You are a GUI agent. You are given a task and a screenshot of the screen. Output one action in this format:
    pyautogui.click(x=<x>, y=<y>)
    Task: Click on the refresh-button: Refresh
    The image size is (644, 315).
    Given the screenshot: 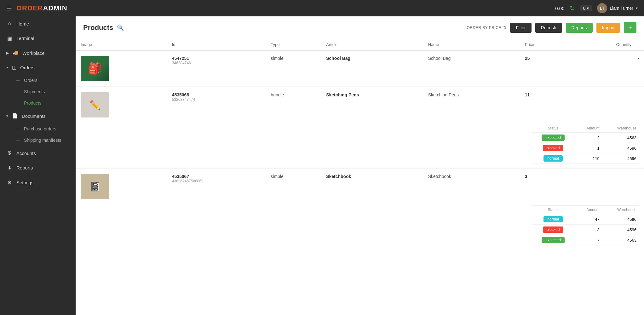 What is the action you would take?
    pyautogui.click(x=549, y=28)
    